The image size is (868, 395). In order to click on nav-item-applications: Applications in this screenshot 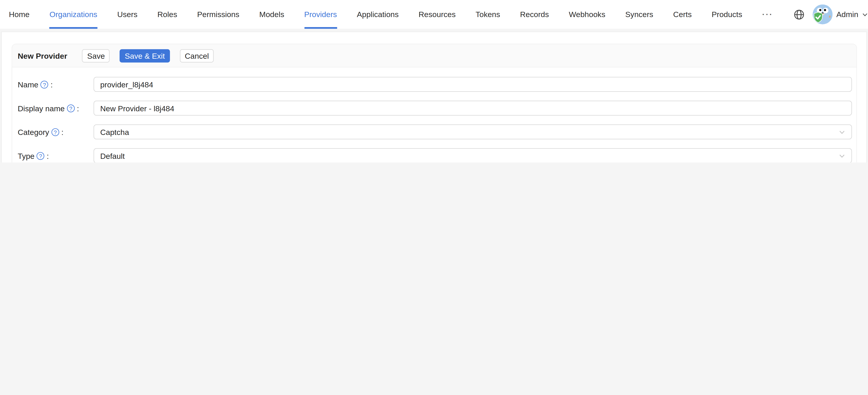, I will do `click(378, 14)`.